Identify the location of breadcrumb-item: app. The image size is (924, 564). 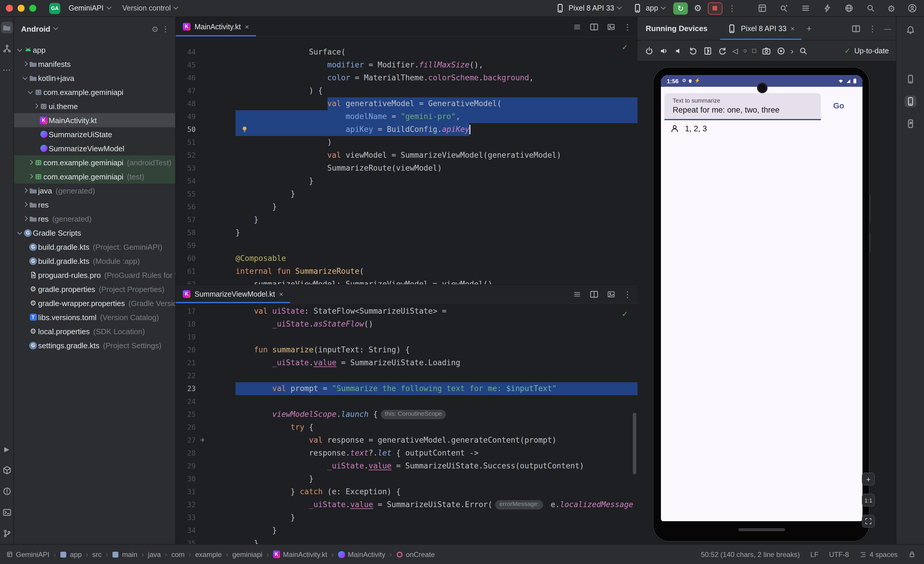
(71, 554).